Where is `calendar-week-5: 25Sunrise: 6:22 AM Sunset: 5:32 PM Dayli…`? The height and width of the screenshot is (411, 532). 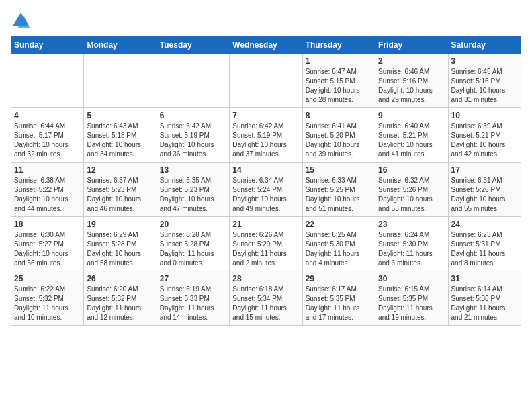
calendar-week-5: 25Sunrise: 6:22 AM Sunset: 5:32 PM Dayli… is located at coordinates (266, 298).